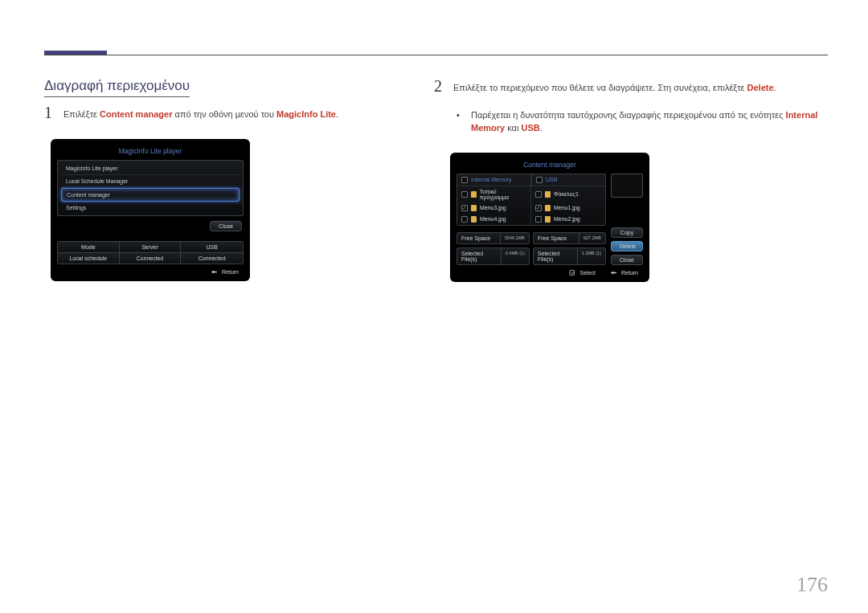  I want to click on header-accent, so click(76, 53).